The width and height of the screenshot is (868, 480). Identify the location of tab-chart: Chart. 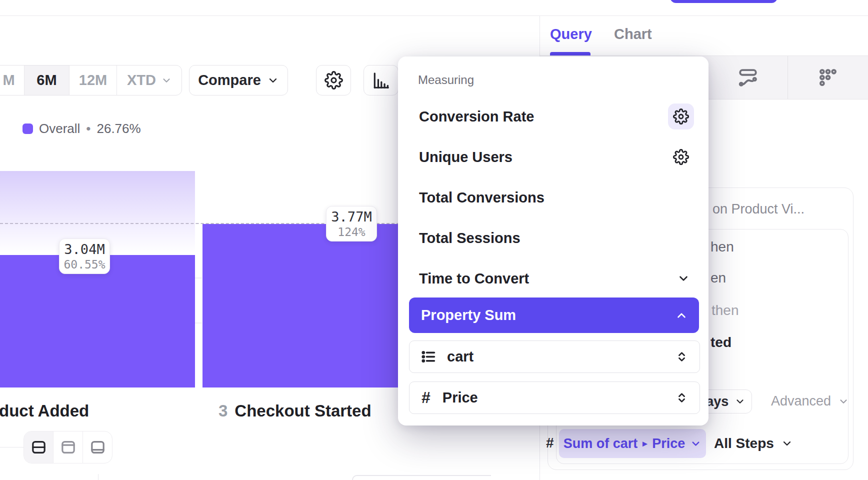
(633, 34).